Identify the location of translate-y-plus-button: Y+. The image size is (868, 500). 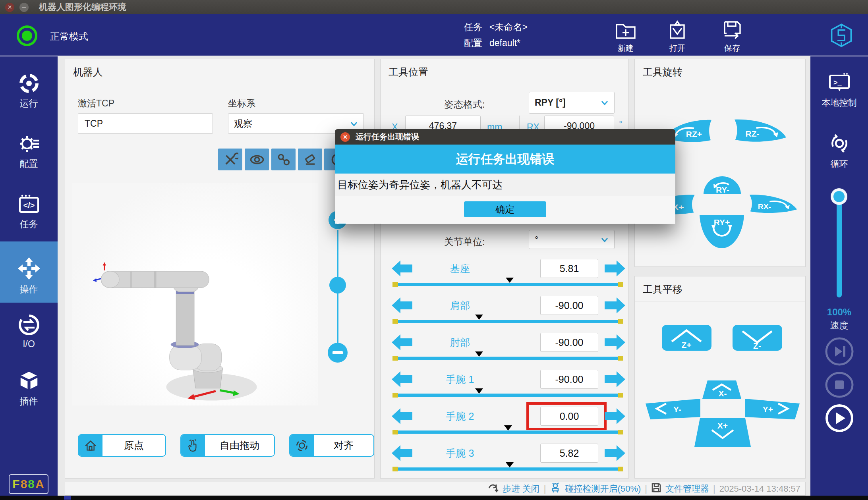
(772, 410).